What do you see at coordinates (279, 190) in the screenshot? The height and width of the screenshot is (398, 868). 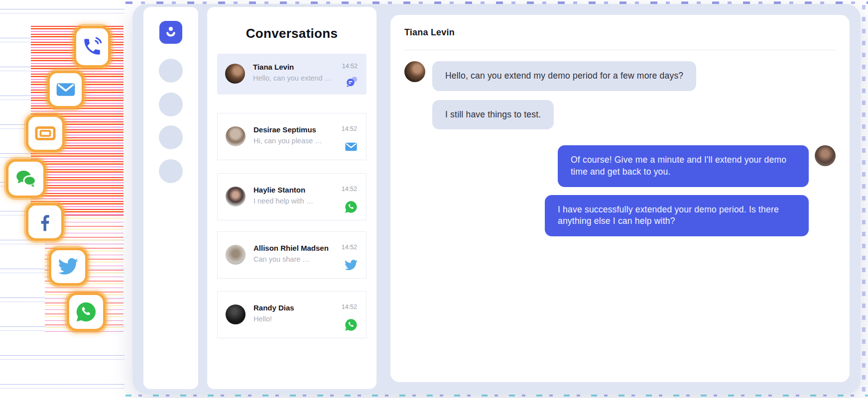 I see `conversation-name: Haylie Stanton` at bounding box center [279, 190].